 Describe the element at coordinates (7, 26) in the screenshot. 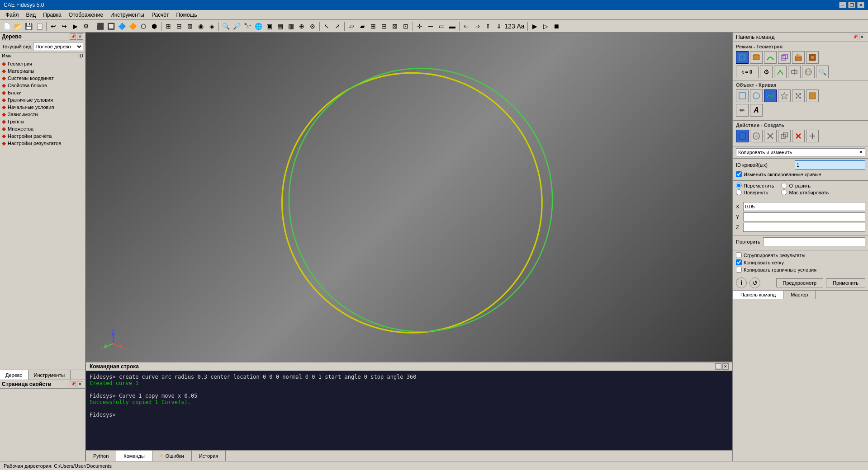

I see `new-button: 📄` at that location.